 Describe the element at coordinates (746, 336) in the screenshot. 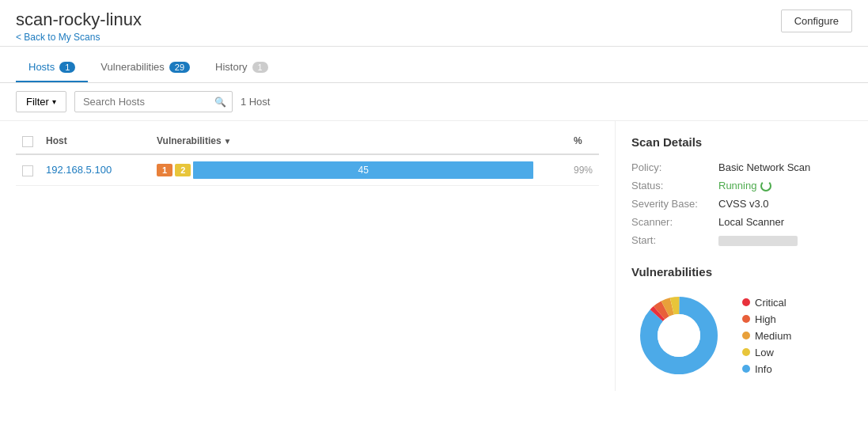

I see `legend-dot-medium` at that location.